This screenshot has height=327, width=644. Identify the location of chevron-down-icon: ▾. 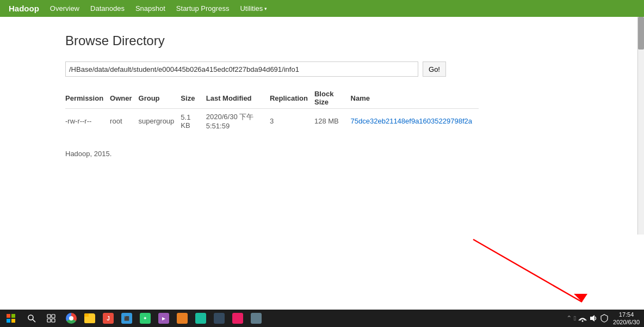
(265, 9).